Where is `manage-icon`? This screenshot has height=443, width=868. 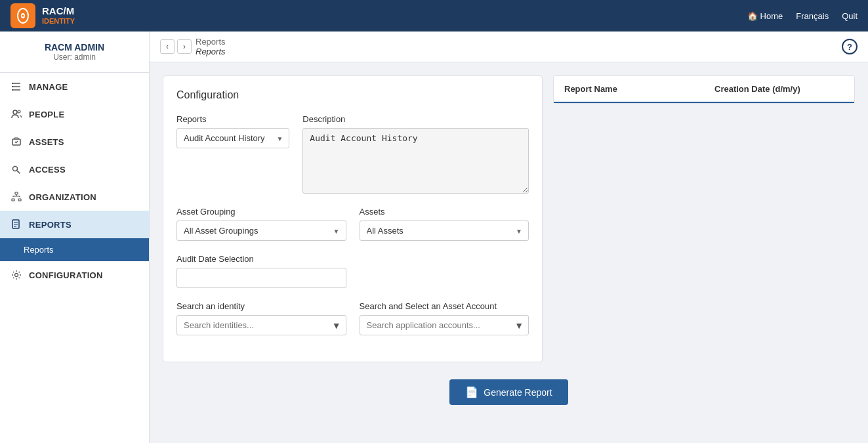 manage-icon is located at coordinates (16, 87).